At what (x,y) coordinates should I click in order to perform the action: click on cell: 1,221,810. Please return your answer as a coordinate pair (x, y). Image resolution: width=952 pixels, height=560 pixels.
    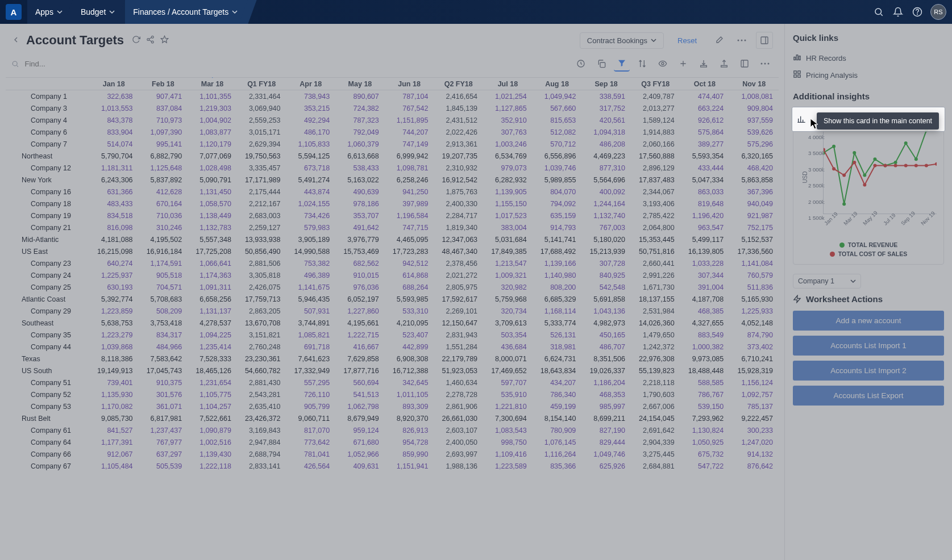
    Looking at the image, I should click on (508, 407).